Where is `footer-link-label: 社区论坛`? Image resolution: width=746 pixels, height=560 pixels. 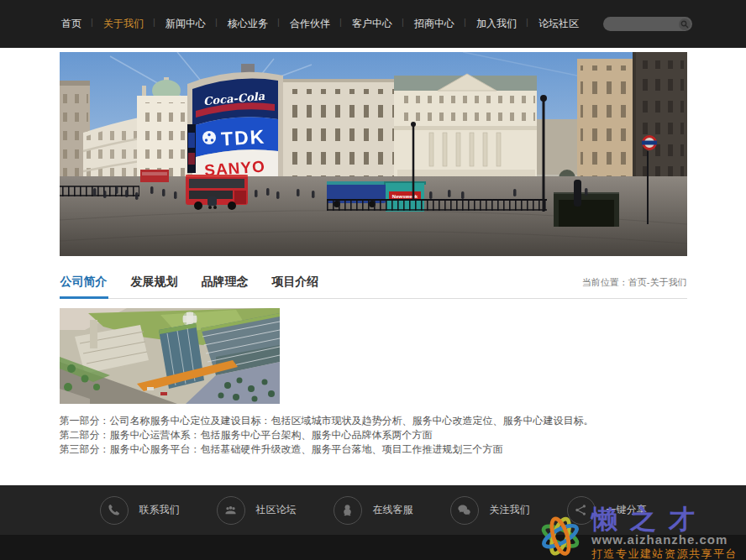
footer-link-label: 社区论坛 is located at coordinates (276, 510).